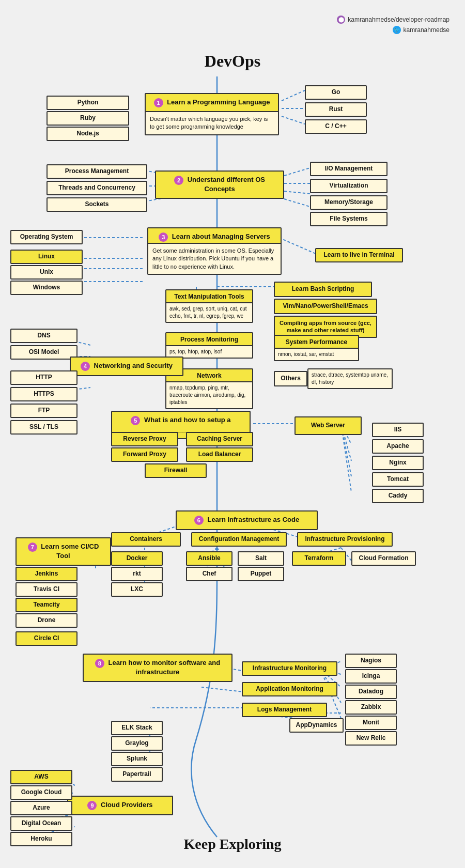 This screenshot has width=465, height=868. I want to click on cpp-box: C / C++, so click(336, 127).